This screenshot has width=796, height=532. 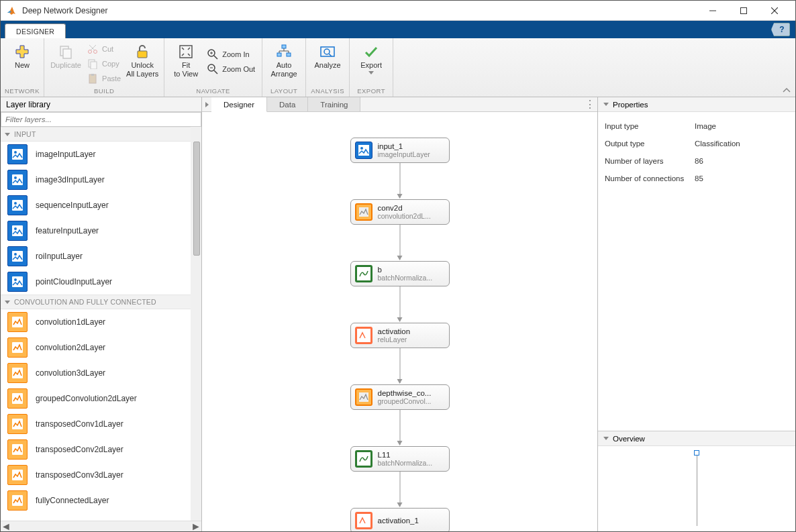 I want to click on zoom-out-icon, so click(x=213, y=69).